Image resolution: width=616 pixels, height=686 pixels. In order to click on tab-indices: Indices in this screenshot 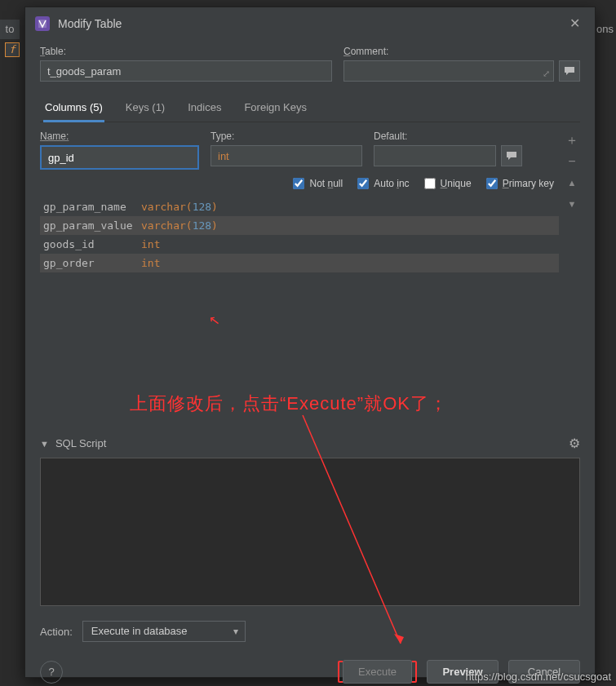, I will do `click(204, 109)`.